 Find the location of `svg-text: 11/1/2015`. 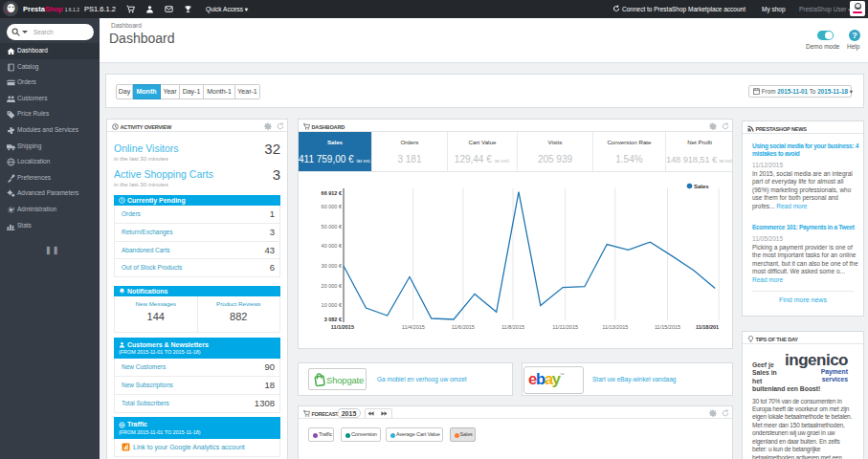

svg-text: 11/1/2015 is located at coordinates (343, 327).